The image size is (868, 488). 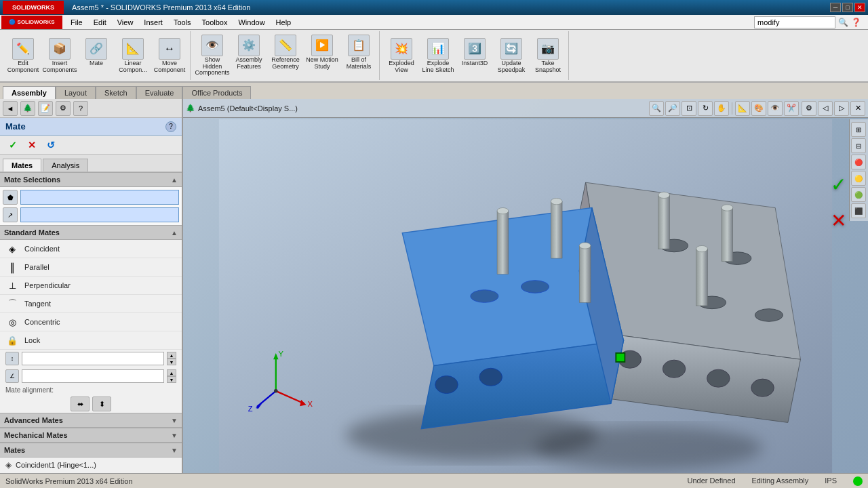 I want to click on tab-office-products: Office Products, so click(x=217, y=92).